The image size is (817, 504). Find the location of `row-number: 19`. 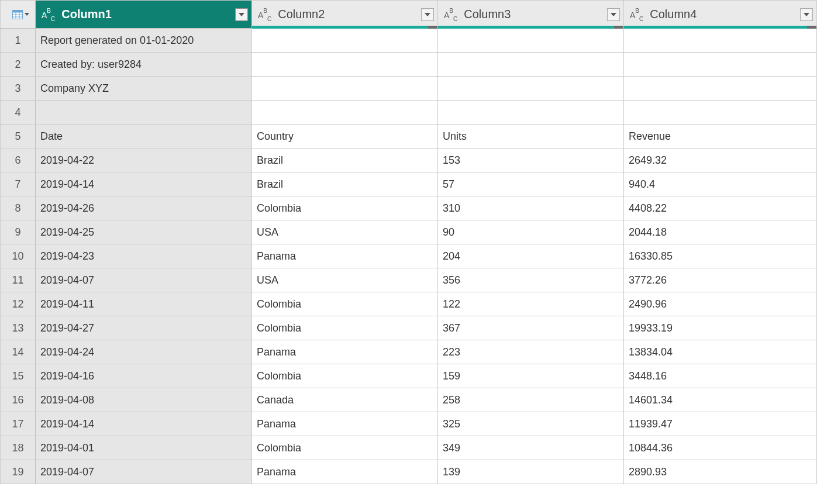

row-number: 19 is located at coordinates (18, 472).